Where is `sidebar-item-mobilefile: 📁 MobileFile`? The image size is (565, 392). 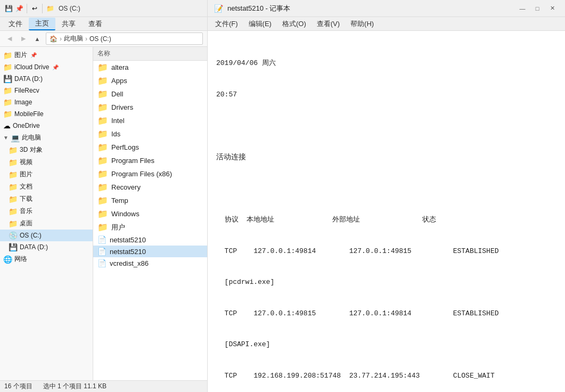
sidebar-item-mobilefile: 📁 MobileFile is located at coordinates (46, 114).